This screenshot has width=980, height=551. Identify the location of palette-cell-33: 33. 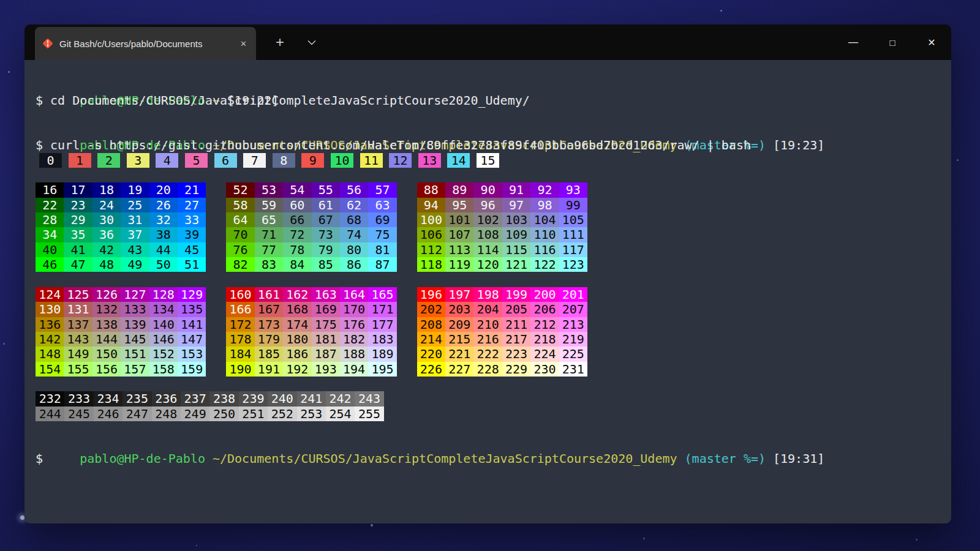
(192, 220).